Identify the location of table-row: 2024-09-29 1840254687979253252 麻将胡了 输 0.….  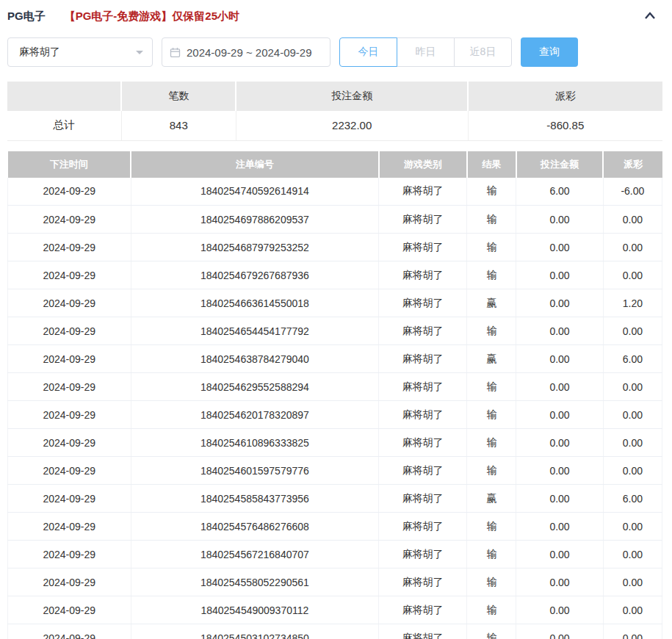
(335, 248).